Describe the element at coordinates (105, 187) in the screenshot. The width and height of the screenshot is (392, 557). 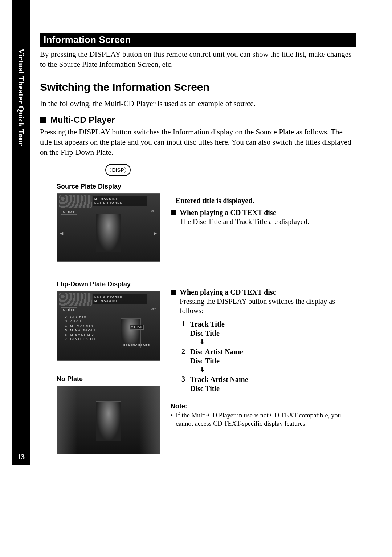
I see `caption-source: Source Plate Display` at that location.